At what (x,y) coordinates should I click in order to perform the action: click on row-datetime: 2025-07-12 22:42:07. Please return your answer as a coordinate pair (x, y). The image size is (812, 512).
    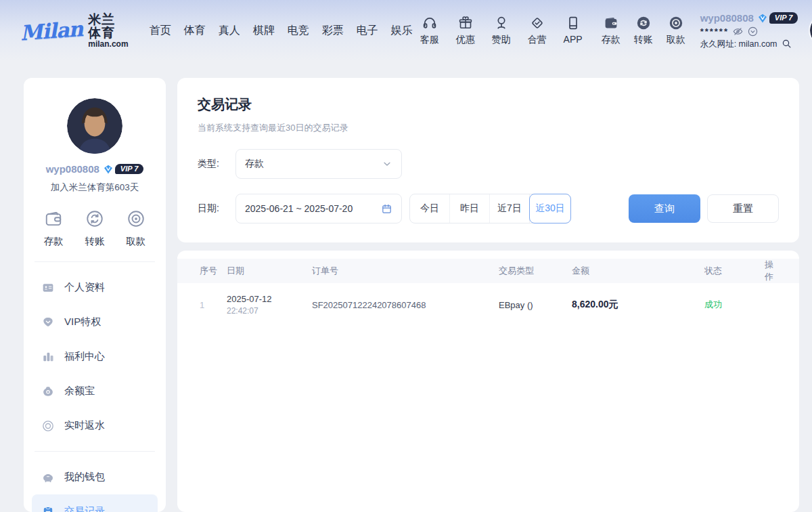
    Looking at the image, I should click on (269, 305).